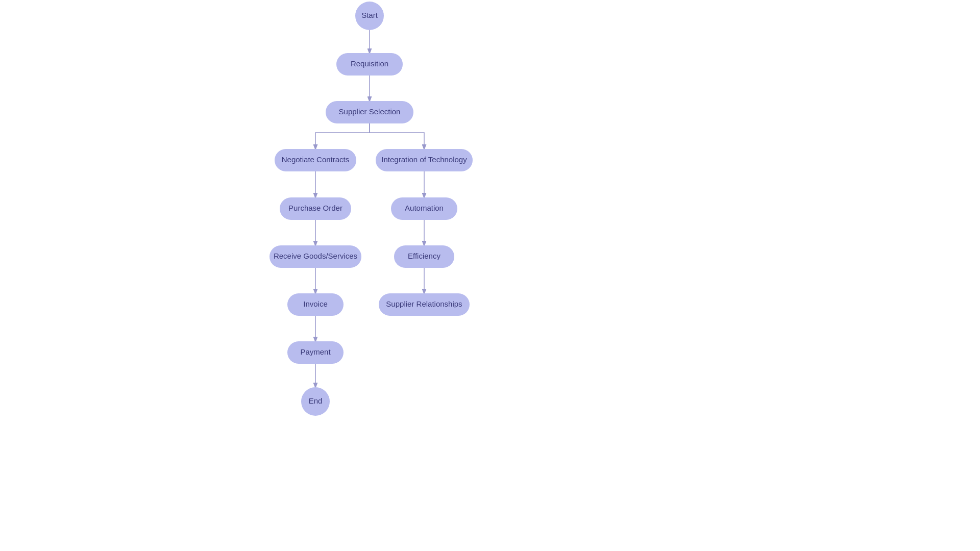 The image size is (980, 551). What do you see at coordinates (315, 401) in the screenshot?
I see `node-end-label: End` at bounding box center [315, 401].